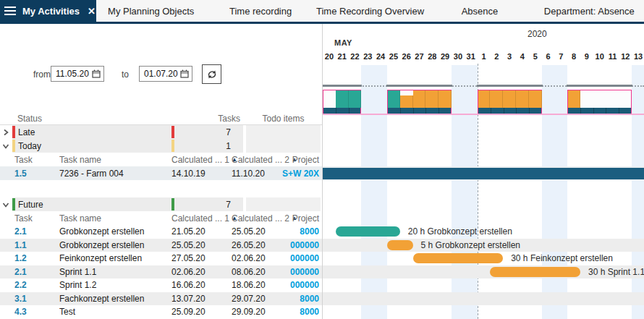 This screenshot has width=644, height=319. Describe the element at coordinates (483, 231) in the screenshot. I see `gantt-row: 20 h Grobkonzept erstellen` at that location.